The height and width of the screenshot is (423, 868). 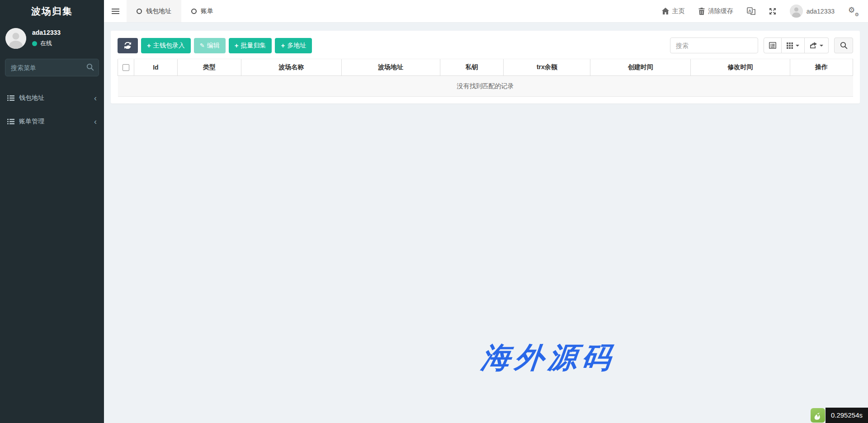 I want to click on column-header-modified-time: 修改时间, so click(x=741, y=68).